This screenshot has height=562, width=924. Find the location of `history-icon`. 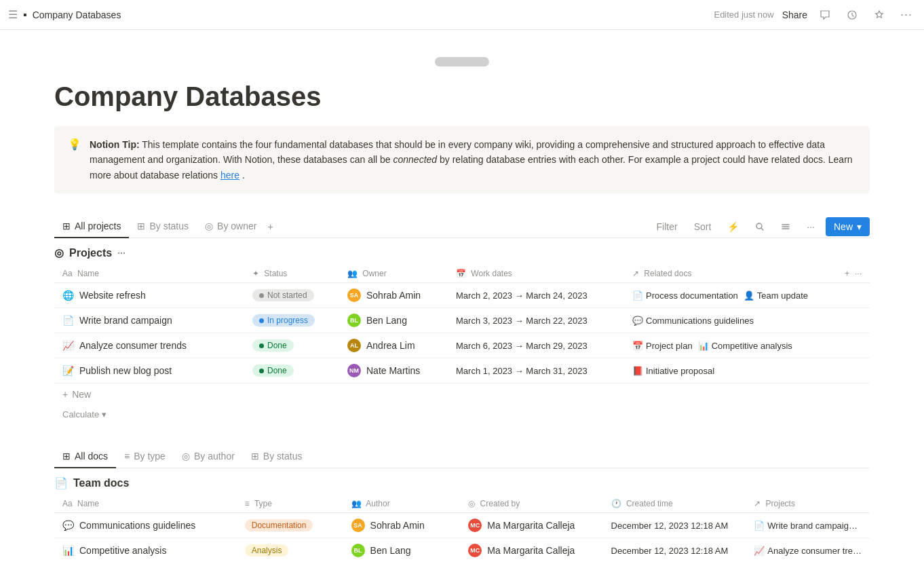

history-icon is located at coordinates (852, 15).